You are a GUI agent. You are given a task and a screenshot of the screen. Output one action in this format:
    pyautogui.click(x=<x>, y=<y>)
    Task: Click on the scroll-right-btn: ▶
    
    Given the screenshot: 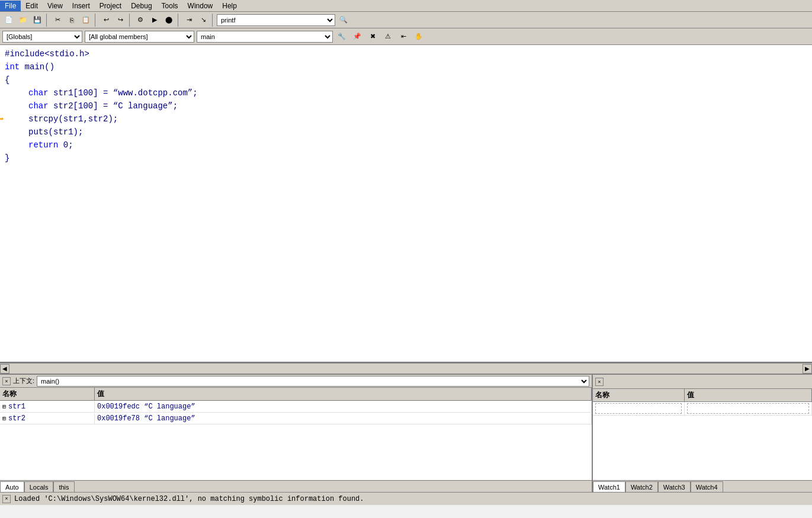 What is the action you would take?
    pyautogui.click(x=807, y=369)
    